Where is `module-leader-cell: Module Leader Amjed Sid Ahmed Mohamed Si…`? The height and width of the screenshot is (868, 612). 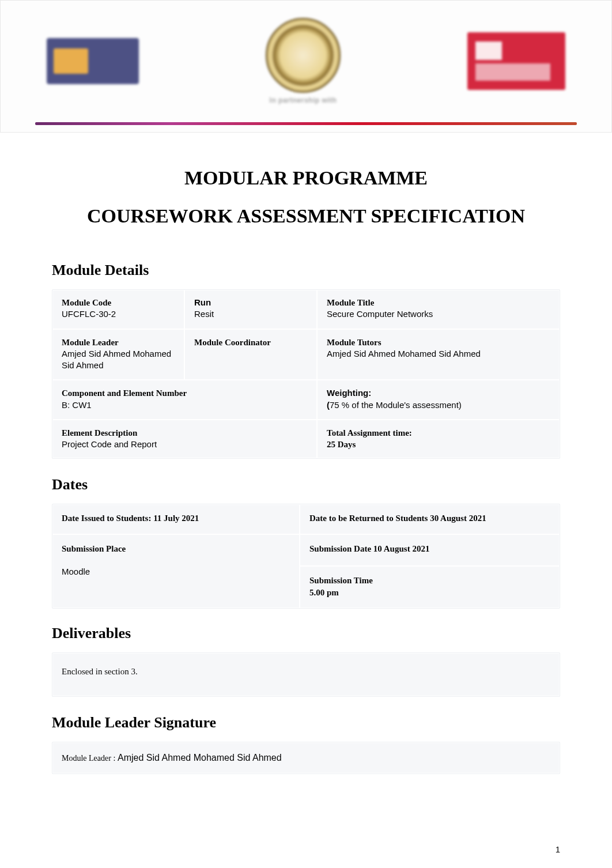 module-leader-cell: Module Leader Amjed Sid Ahmed Mohamed Si… is located at coordinates (119, 354).